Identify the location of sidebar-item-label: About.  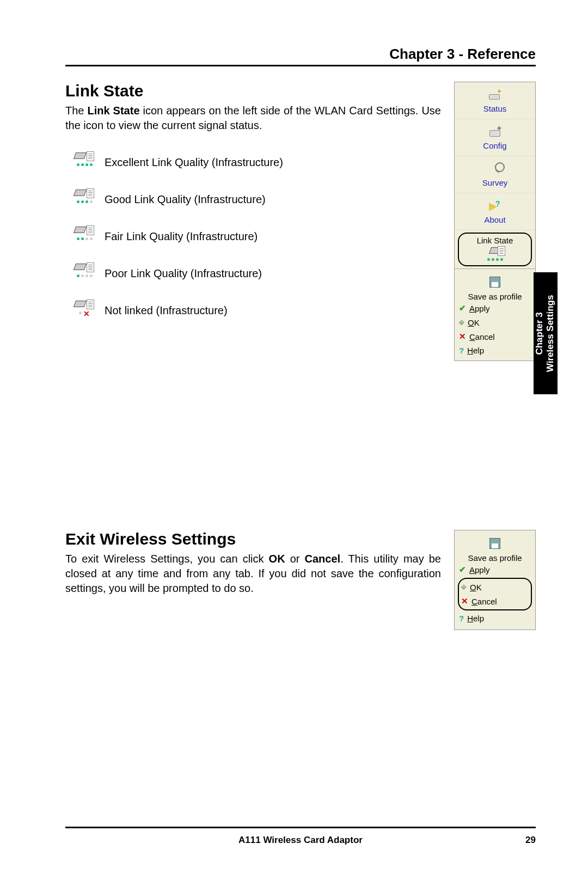
(495, 220).